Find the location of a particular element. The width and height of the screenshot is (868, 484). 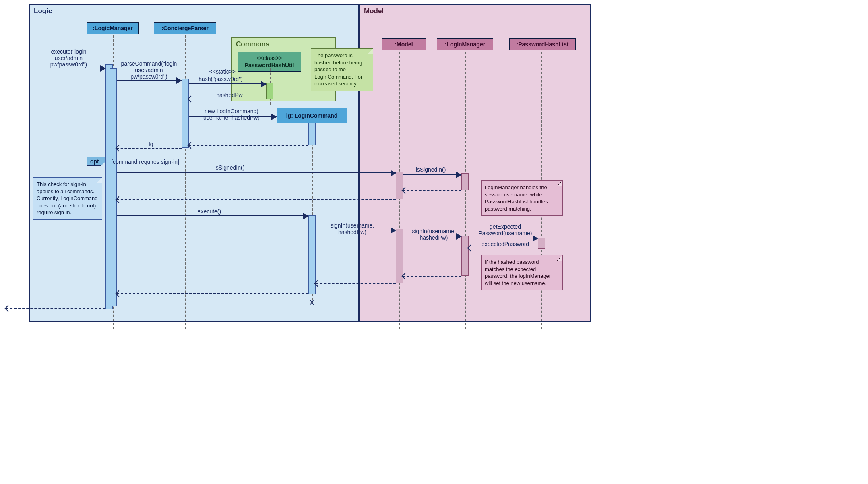

arrow-getexpectedpw is located at coordinates (503, 238).